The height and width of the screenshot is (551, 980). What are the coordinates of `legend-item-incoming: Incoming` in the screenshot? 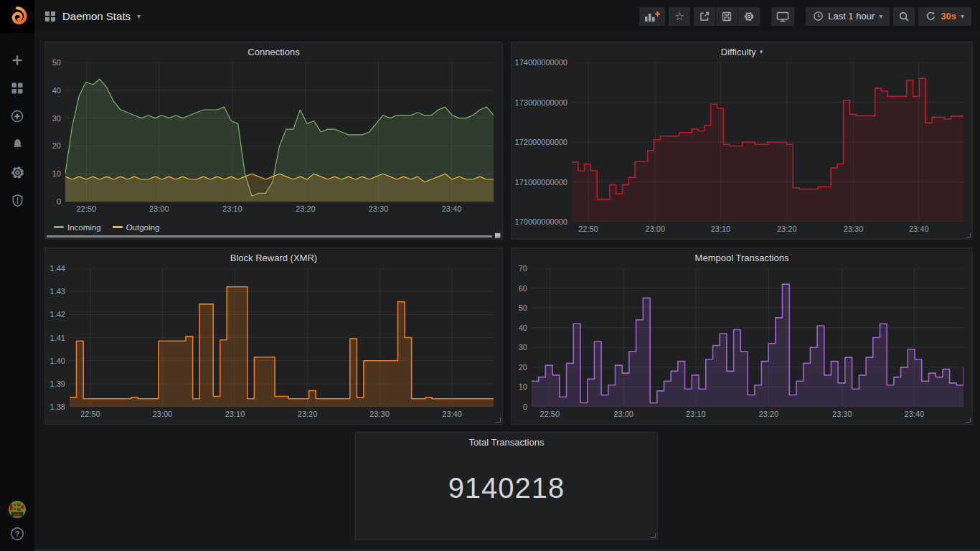 It's located at (77, 227).